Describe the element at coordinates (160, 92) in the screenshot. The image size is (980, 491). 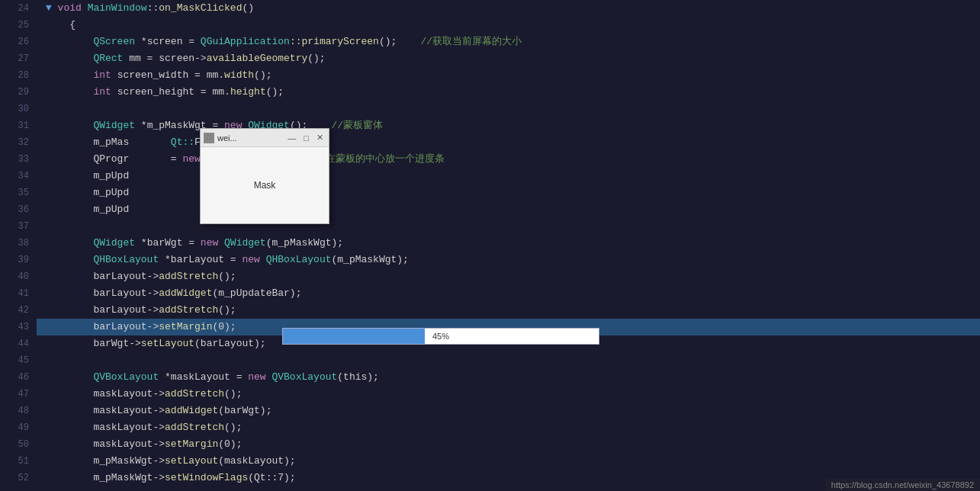
I see `line-content: int screen_height = mm.height();` at that location.